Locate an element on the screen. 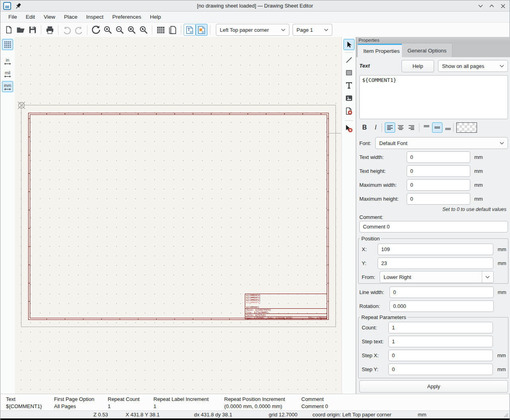 This screenshot has width=510, height=420. grid-toggle-button is located at coordinates (8, 45).